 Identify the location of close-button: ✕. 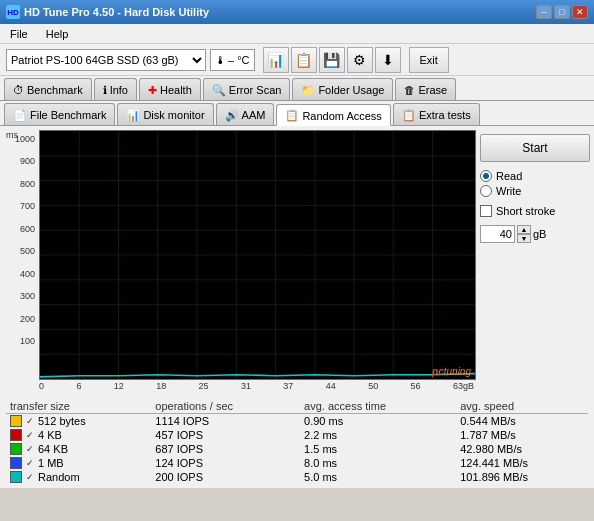
(580, 12).